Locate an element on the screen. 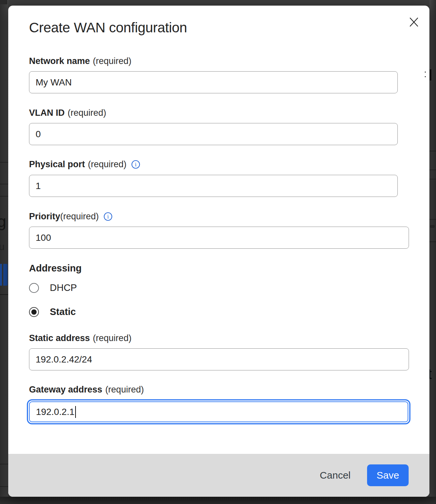  close-button is located at coordinates (414, 22).